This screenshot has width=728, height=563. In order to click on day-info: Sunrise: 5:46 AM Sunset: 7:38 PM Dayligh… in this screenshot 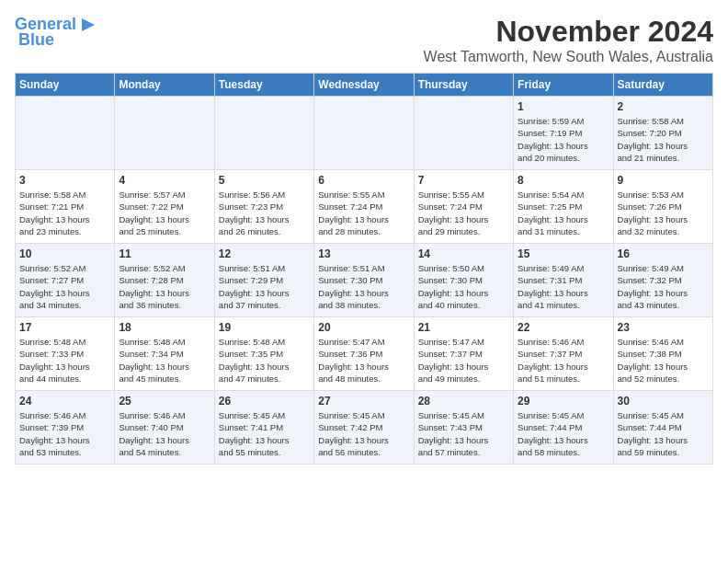, I will do `click(664, 361)`.